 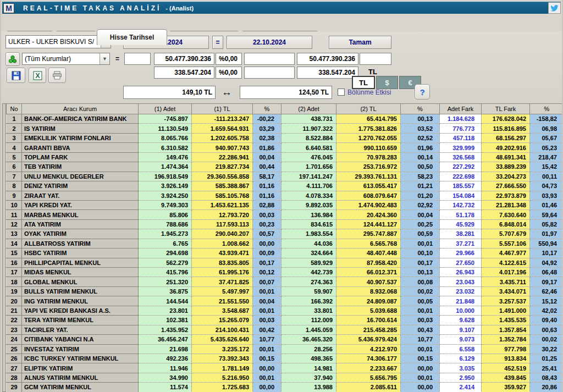 What do you see at coordinates (309, 109) in the screenshot?
I see `col-header-5: (2) Adet` at bounding box center [309, 109].